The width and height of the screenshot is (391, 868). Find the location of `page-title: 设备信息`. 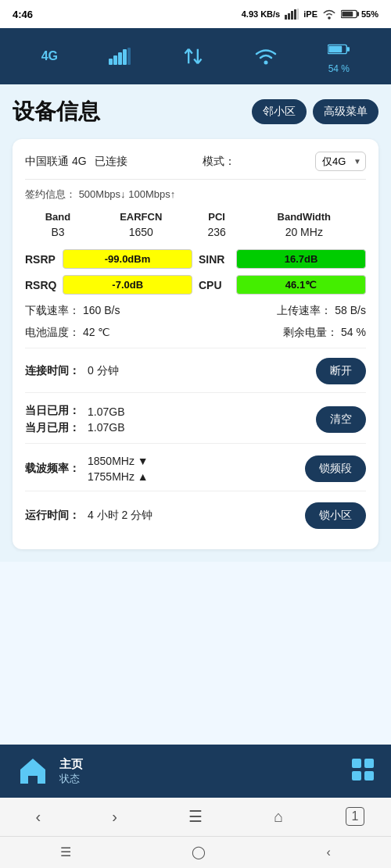

page-title: 设备信息 is located at coordinates (56, 112).